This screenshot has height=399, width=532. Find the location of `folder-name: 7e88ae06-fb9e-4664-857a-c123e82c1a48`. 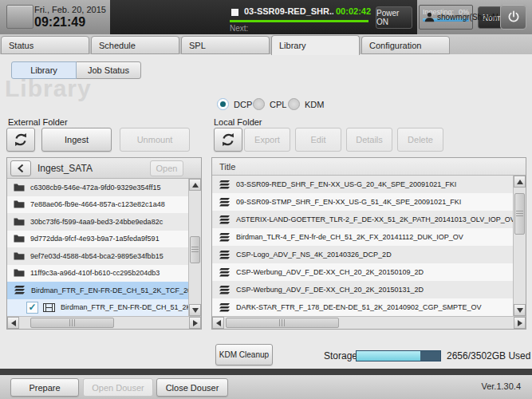

folder-name: 7e88ae06-fb9e-4664-857a-c123e82c1a48 is located at coordinates (97, 204).